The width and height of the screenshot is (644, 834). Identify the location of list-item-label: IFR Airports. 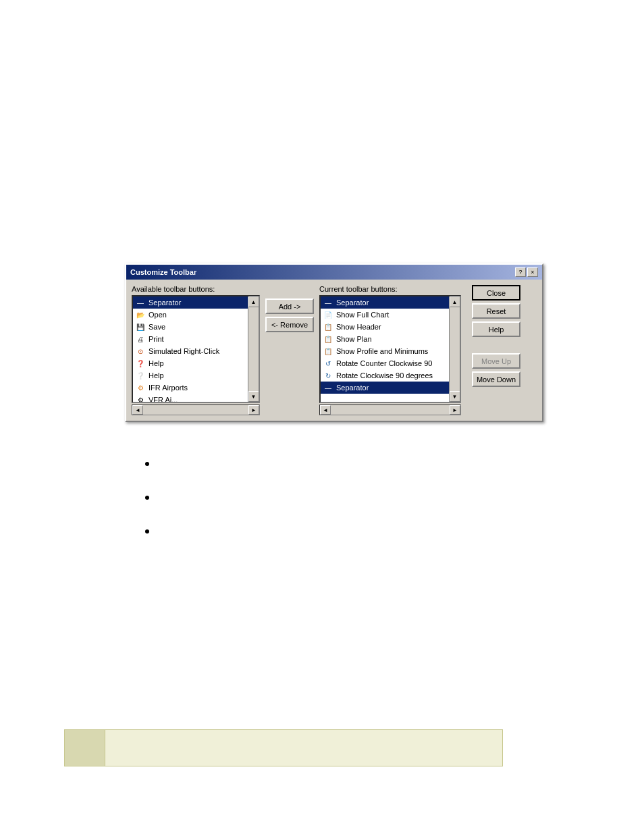
(168, 388).